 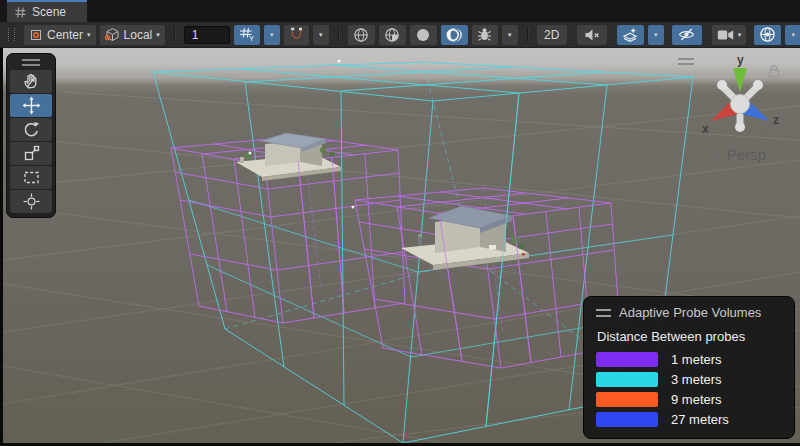 I want to click on gizmos-orbit-icon, so click(x=768, y=34).